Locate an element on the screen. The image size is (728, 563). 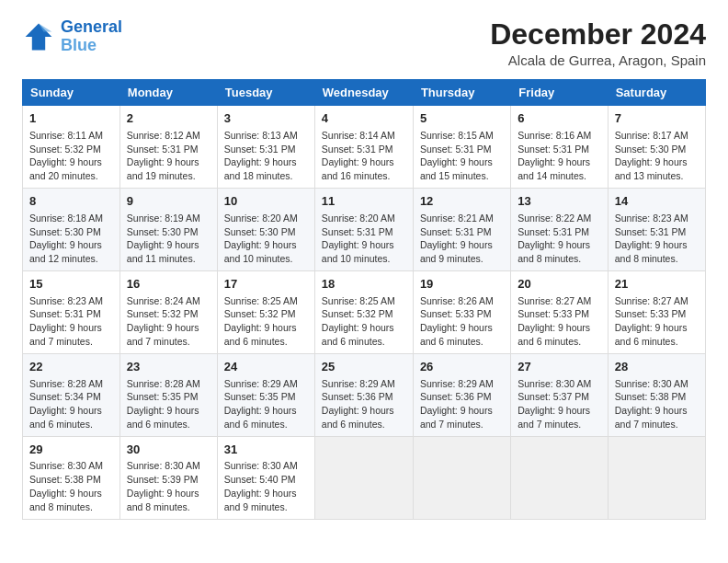
day-info: Sunrise: 8:16 AMSunset: 5:31 PMDaylight:… is located at coordinates (554, 156).